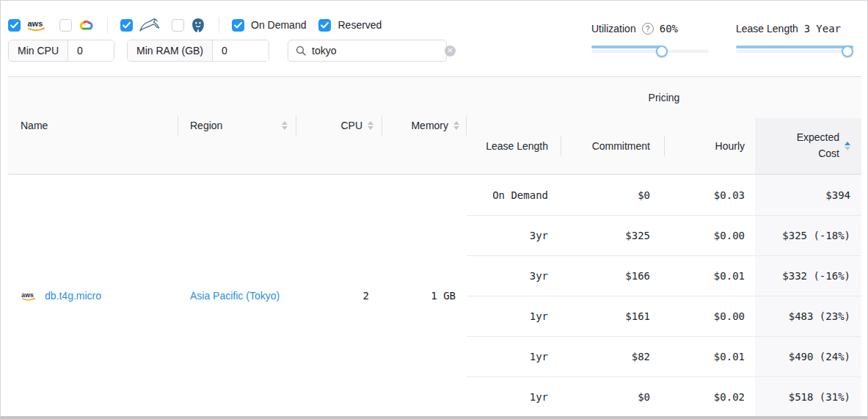 The width and height of the screenshot is (868, 419). Describe the element at coordinates (809, 146) in the screenshot. I see `expected-cost-column-header: Expected Cost` at that location.